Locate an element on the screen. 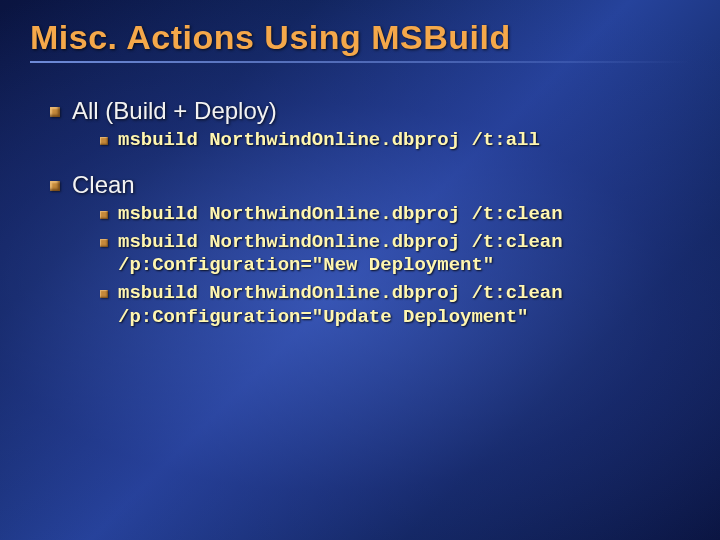 Image resolution: width=720 pixels, height=540 pixels. code-line: msbuild NorthwindOnline.dbproj /t:all is located at coordinates (329, 140).